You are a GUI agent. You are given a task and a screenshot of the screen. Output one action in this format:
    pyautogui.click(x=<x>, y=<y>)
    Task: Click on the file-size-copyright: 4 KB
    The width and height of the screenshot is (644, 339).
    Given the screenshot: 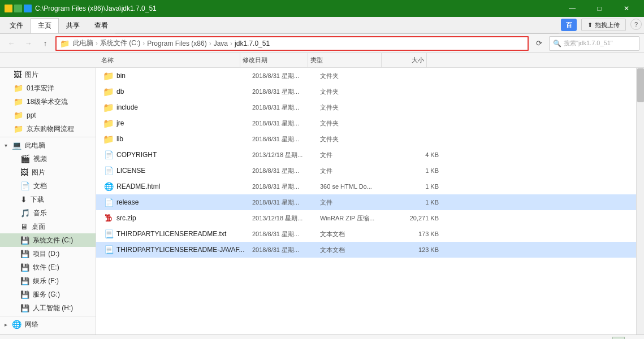 What is the action you would take?
    pyautogui.click(x=416, y=155)
    